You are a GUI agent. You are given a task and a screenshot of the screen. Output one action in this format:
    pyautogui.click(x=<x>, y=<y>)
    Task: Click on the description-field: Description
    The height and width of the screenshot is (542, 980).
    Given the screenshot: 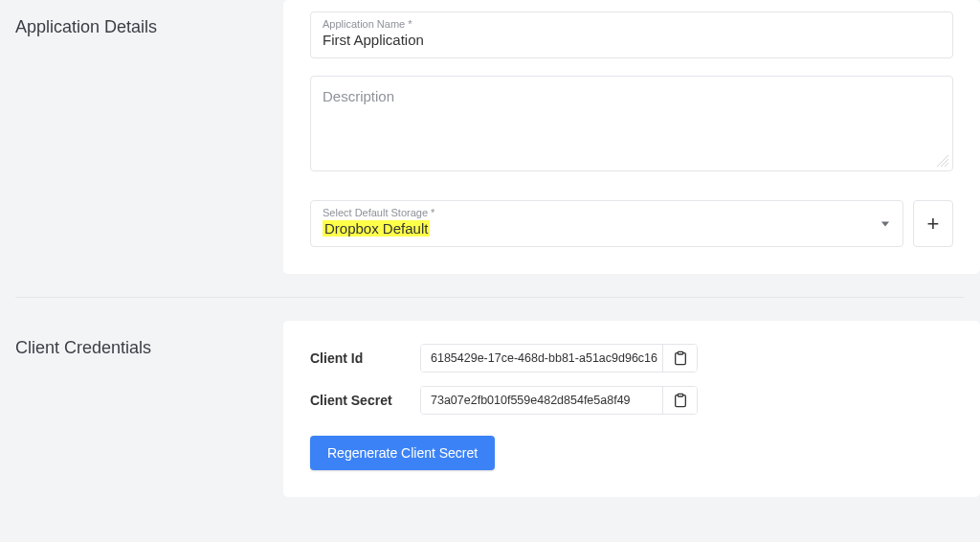 What is the action you would take?
    pyautogui.click(x=632, y=124)
    